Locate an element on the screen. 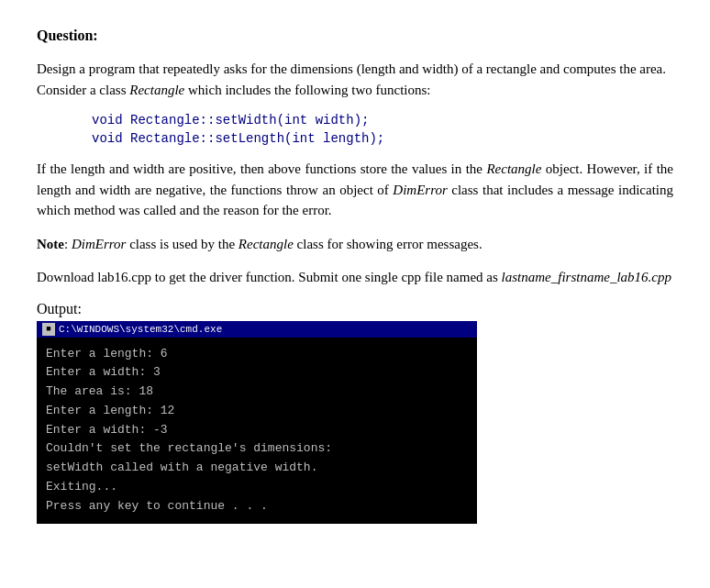 Image resolution: width=710 pixels, height=588 pixels. question-title: Output: Question: is located at coordinates (355, 36).